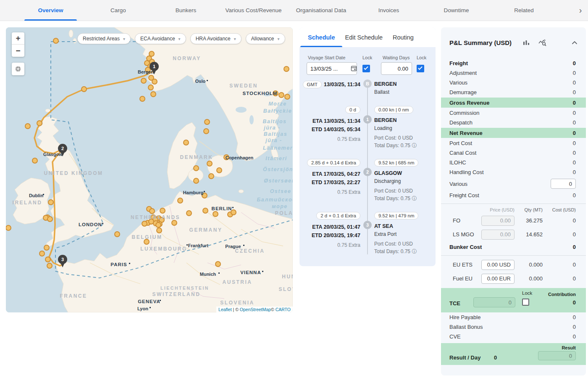 Image resolution: width=588 pixels, height=378 pixels. What do you see at coordinates (287, 277) in the screenshot?
I see `label-hungary: HUNG` at bounding box center [287, 277].